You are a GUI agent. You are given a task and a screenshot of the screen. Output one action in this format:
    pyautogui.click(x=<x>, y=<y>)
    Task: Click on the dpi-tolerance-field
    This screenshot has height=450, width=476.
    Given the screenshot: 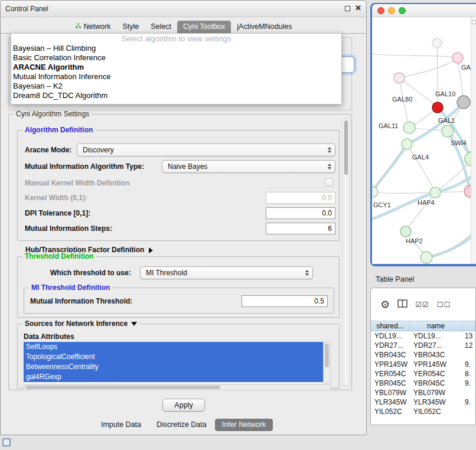 What is the action you would take?
    pyautogui.click(x=301, y=213)
    